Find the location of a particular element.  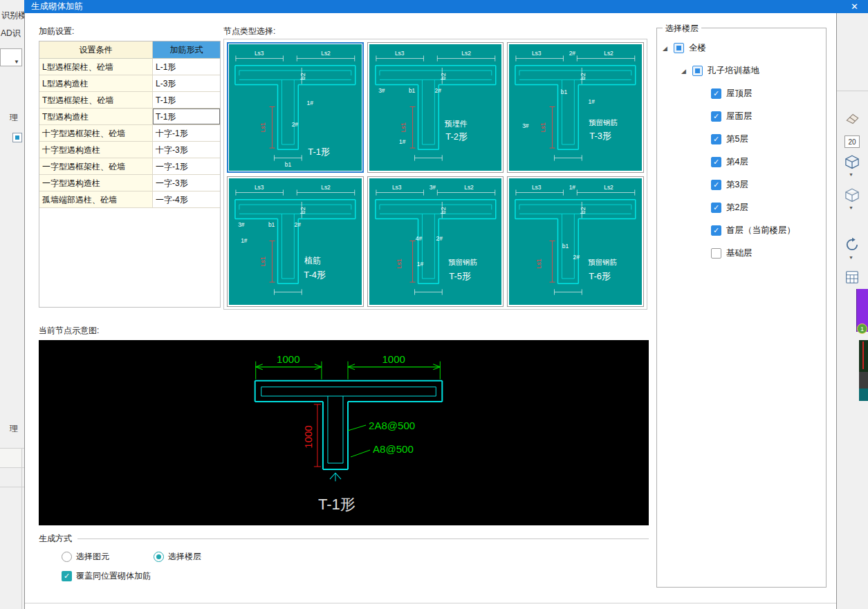

floor-label: 第4层 is located at coordinates (737, 162).